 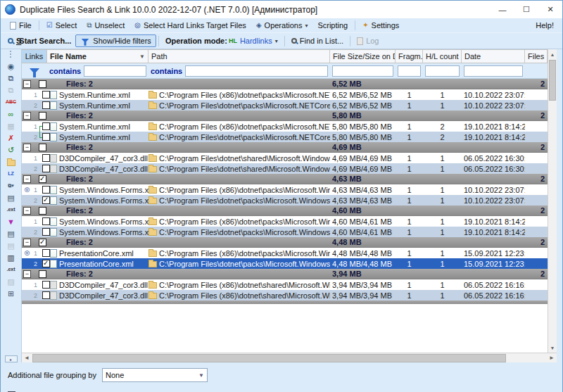 I want to click on menu-file: File, so click(x=21, y=25).